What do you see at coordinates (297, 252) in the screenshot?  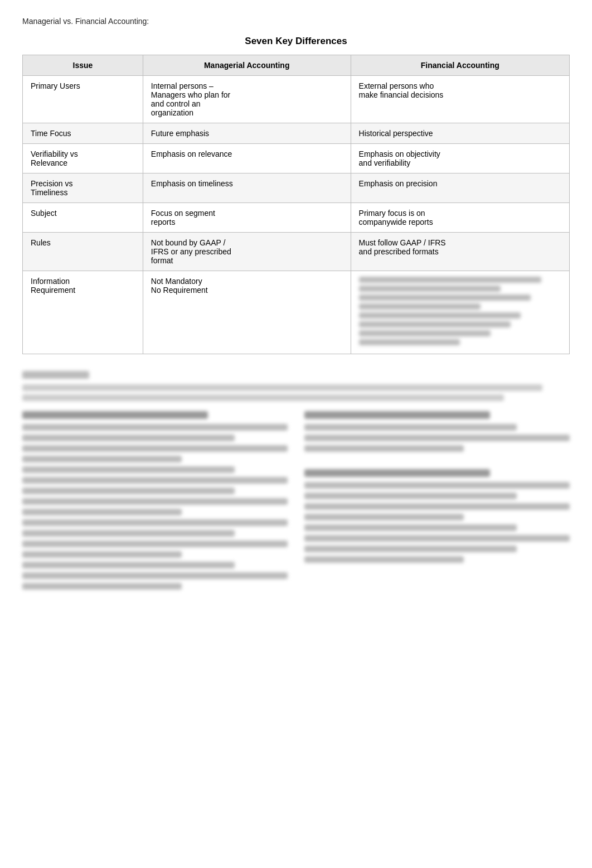 I see `table-row: Rules Not bound by GAAP /IFRS or any pre…` at bounding box center [297, 252].